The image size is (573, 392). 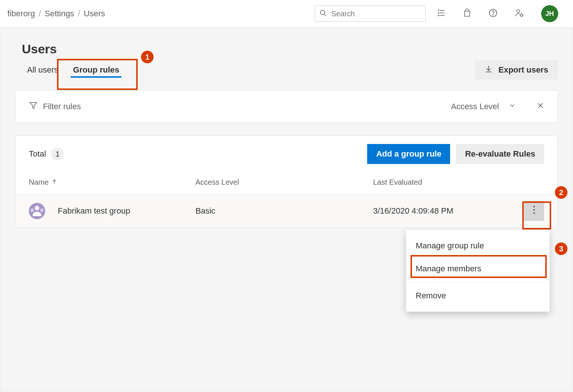 What do you see at coordinates (478, 296) in the screenshot?
I see `menu-remove: Remove` at bounding box center [478, 296].